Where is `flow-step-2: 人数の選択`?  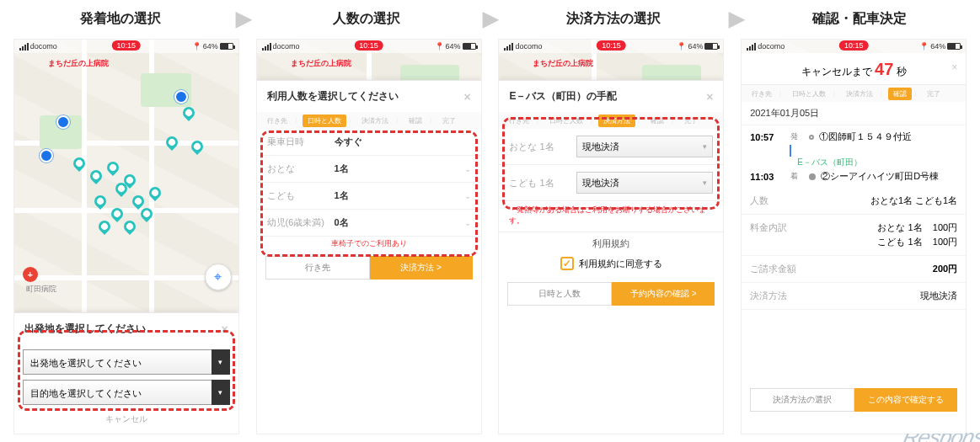
flow-step-2: 人数の選択 is located at coordinates (367, 19).